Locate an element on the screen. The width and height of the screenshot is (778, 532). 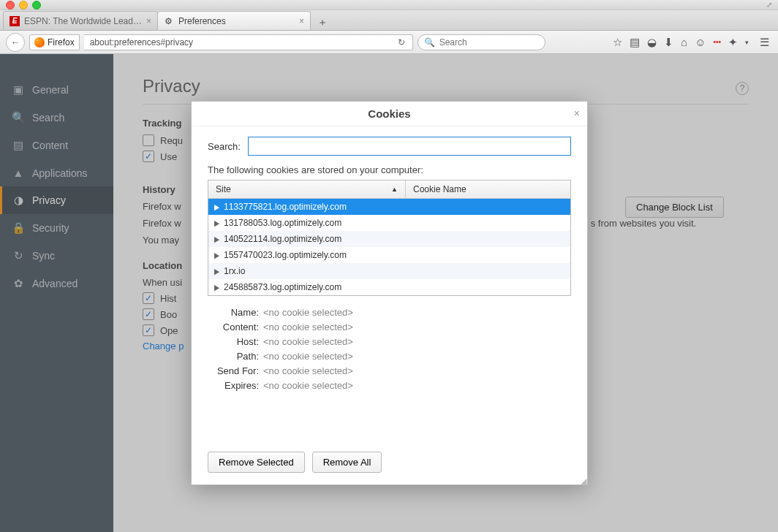
window-zoom-button is located at coordinates (37, 5).